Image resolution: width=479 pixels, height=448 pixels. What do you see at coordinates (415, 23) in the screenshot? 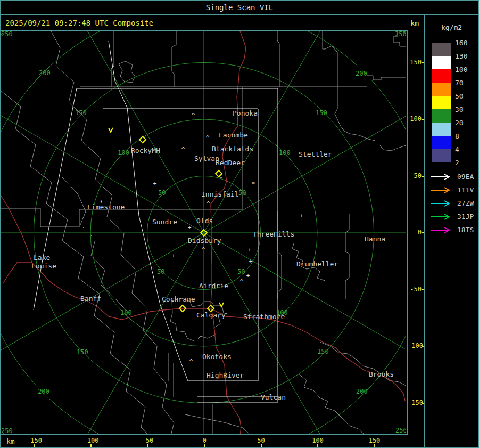
I see `right-axis-unit-label: km` at bounding box center [415, 23].